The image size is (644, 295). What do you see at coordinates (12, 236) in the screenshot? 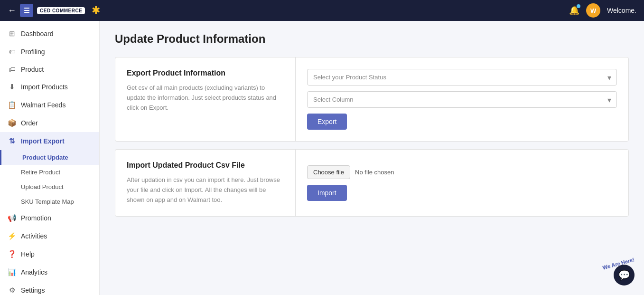
I see `activities-icon: ⚡` at bounding box center [12, 236].